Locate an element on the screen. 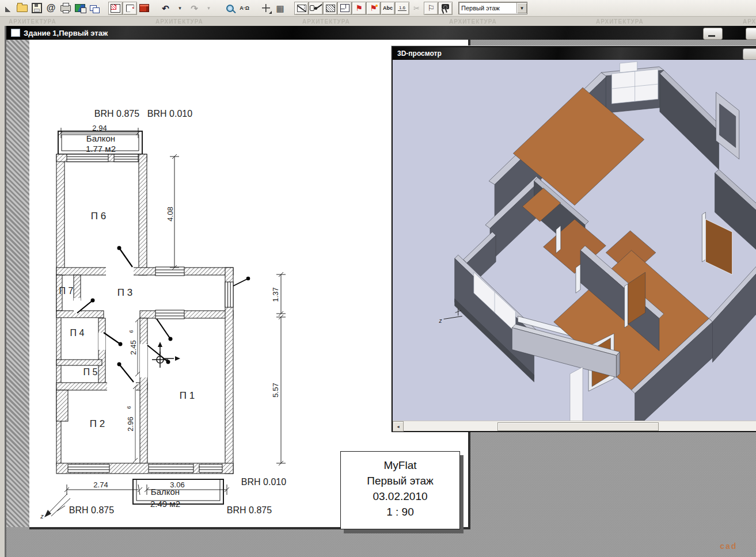  save-image-button is located at coordinates (79, 8).